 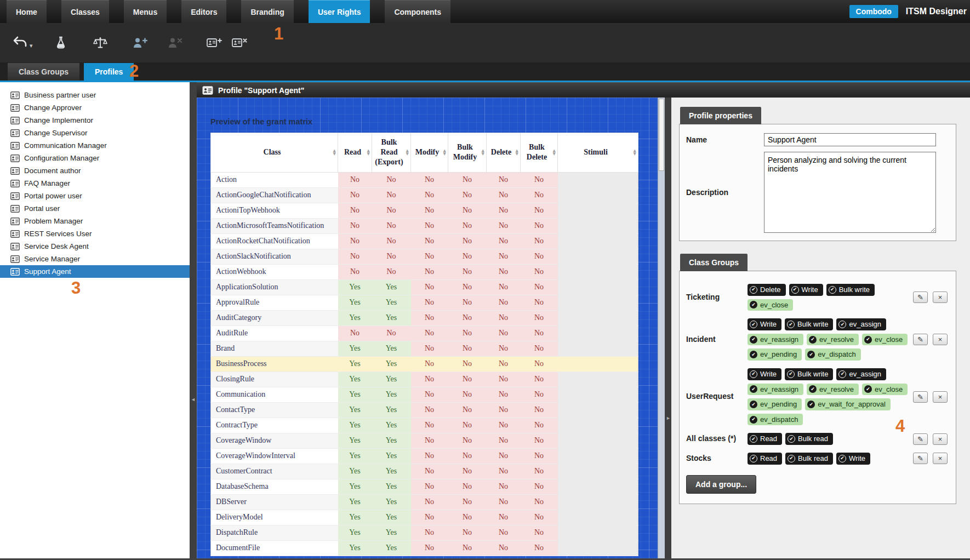 I want to click on sidebar-item-change-approver: Change Approver, so click(x=95, y=107).